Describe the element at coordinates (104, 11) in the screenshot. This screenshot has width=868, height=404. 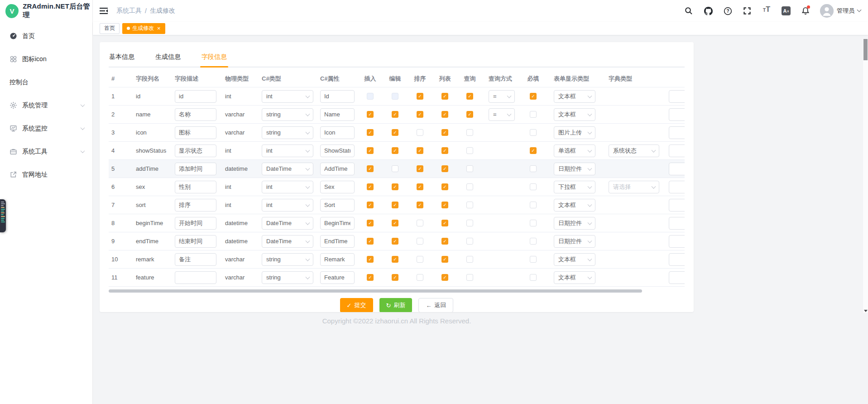
I see `sidebar-collapse-button` at that location.